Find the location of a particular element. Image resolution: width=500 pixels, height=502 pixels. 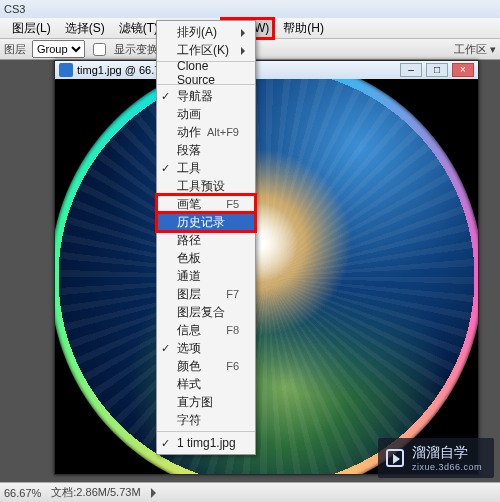

menu-item-history: 历史记录 is located at coordinates (206, 222).